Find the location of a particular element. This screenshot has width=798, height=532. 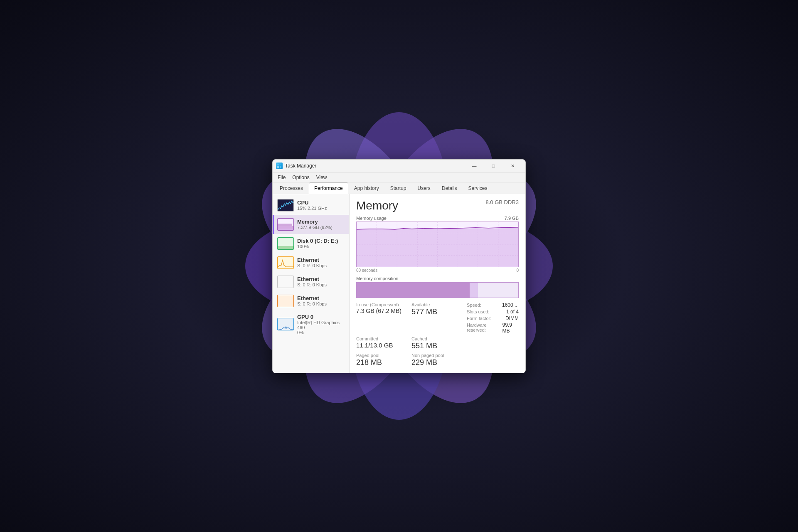

composition-bar is located at coordinates (437, 290).